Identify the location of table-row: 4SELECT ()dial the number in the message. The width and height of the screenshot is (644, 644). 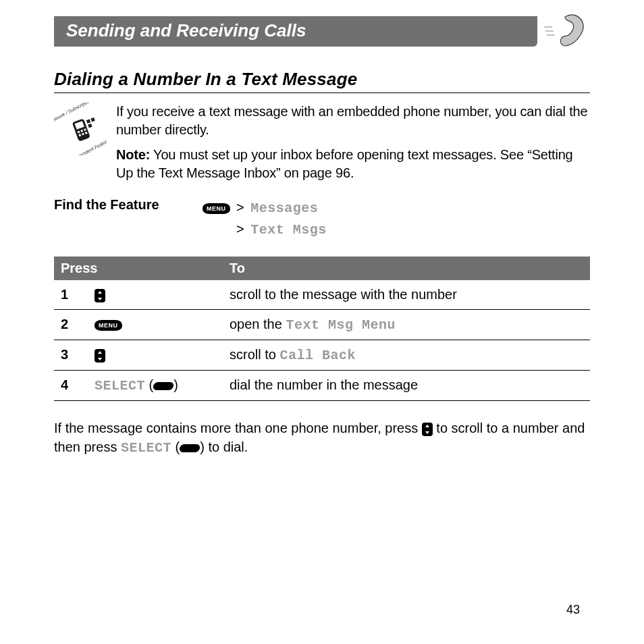
(322, 386).